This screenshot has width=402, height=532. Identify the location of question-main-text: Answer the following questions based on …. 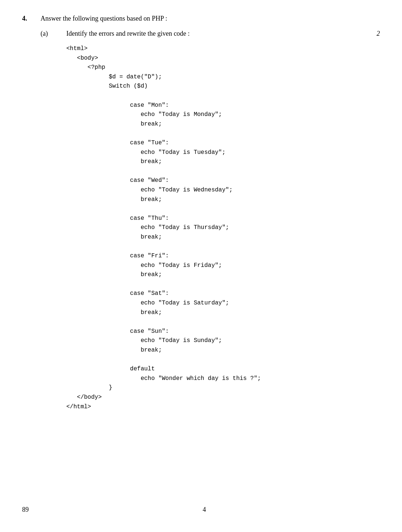
(210, 18).